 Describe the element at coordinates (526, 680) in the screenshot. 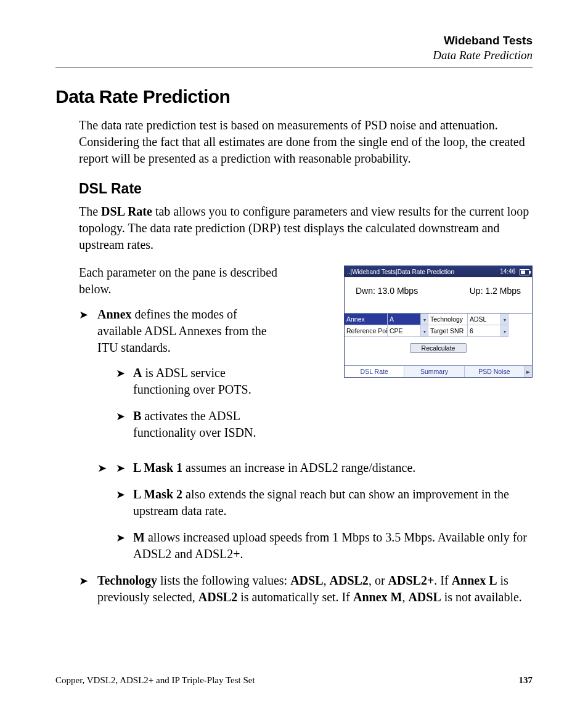

I see `page-number: 137` at that location.